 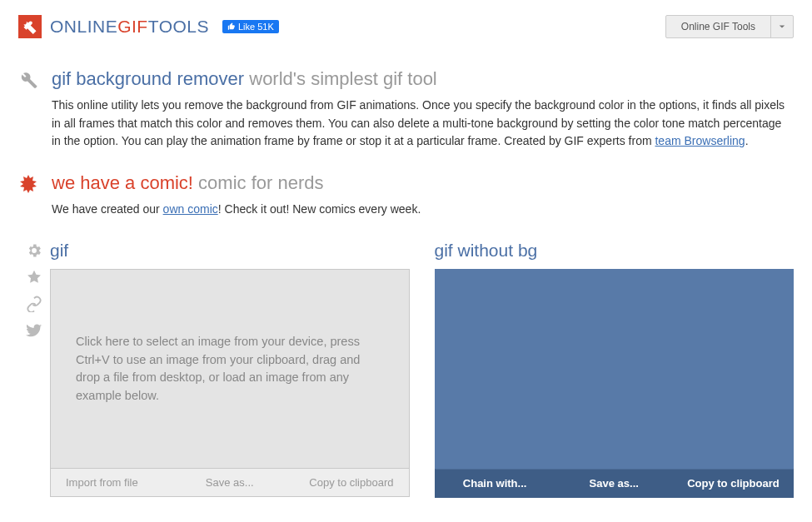 I want to click on burst-icon, so click(x=29, y=196).